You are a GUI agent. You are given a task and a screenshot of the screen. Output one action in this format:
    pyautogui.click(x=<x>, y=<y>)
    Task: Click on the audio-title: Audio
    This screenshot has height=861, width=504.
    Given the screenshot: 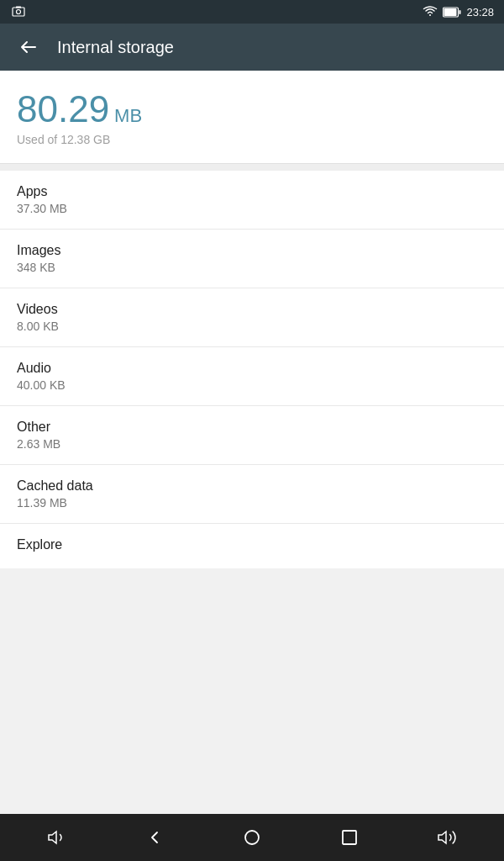 What is the action you would take?
    pyautogui.click(x=252, y=368)
    